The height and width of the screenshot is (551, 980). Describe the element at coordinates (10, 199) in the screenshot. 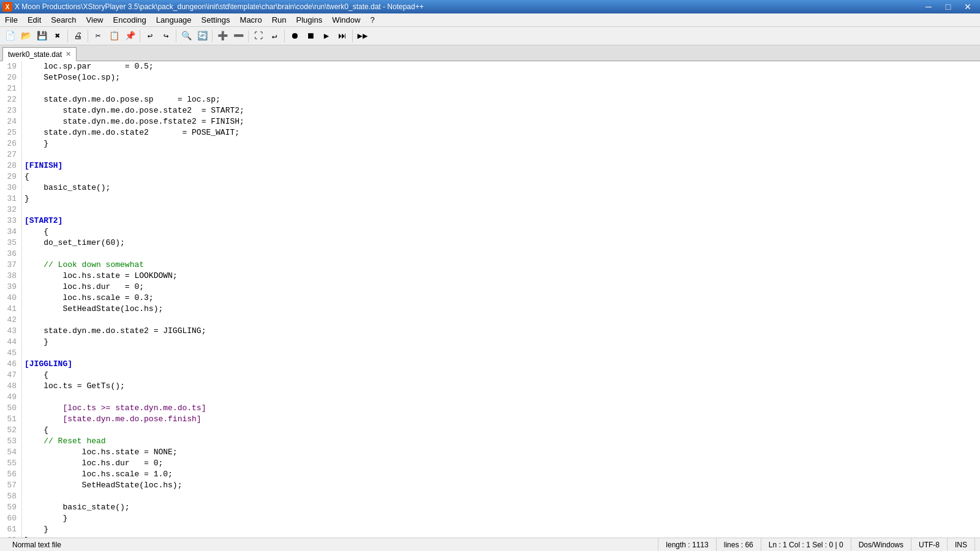

I see `line-number: 31` at that location.